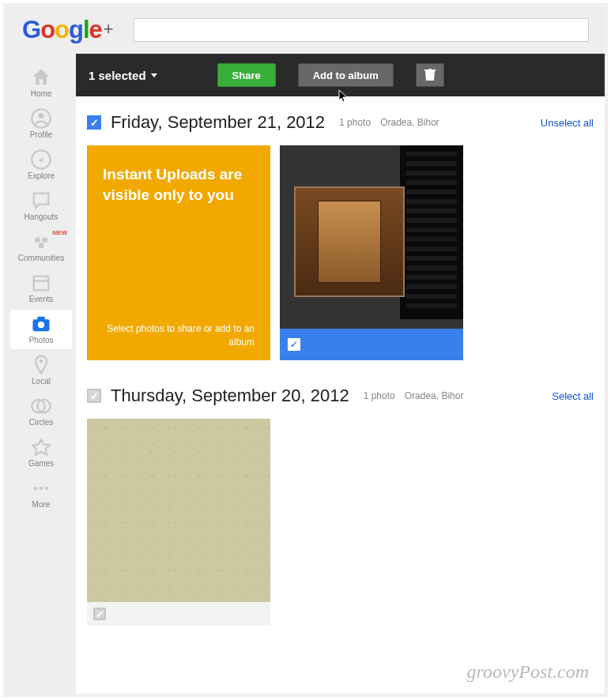  What do you see at coordinates (41, 288) in the screenshot?
I see `sidebar-item-events: Events` at bounding box center [41, 288].